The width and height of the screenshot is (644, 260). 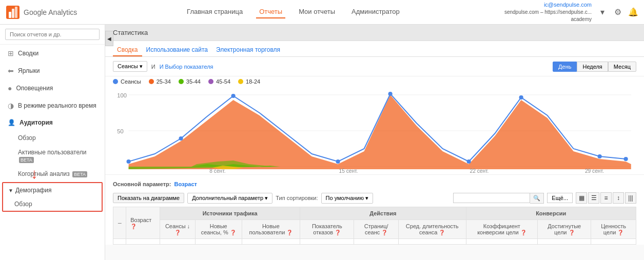 I want to click on search-input, so click(x=52, y=34).